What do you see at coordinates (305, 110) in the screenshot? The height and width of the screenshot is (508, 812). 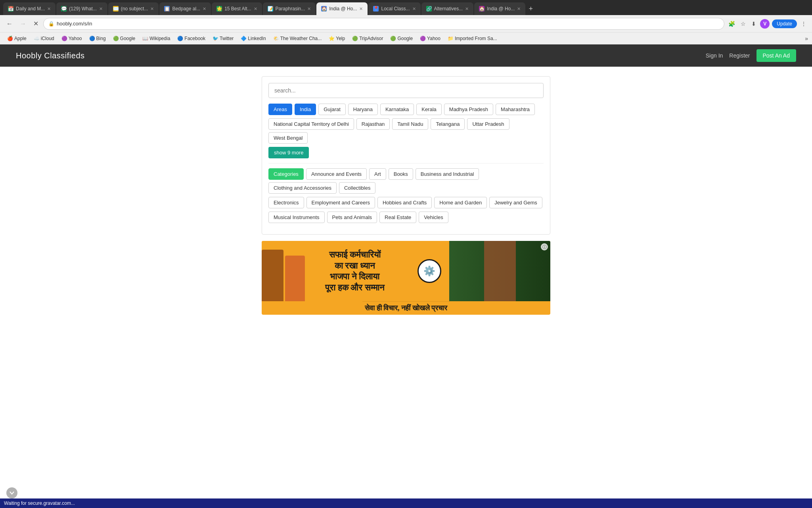 I see `india-tag: India` at bounding box center [305, 110].